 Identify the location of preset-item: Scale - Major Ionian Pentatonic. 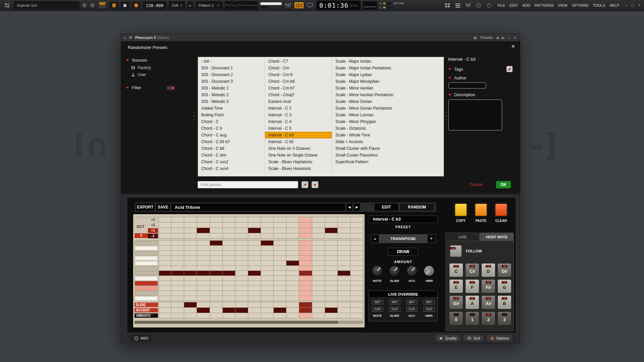
(388, 68).